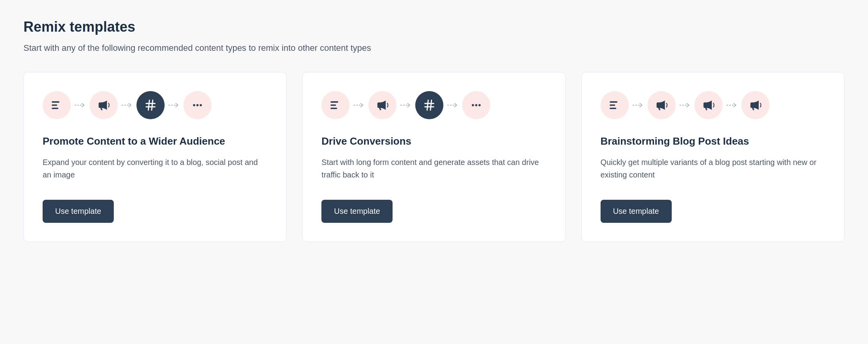 The height and width of the screenshot is (344, 868). I want to click on use-template-button-1: Use template, so click(78, 211).